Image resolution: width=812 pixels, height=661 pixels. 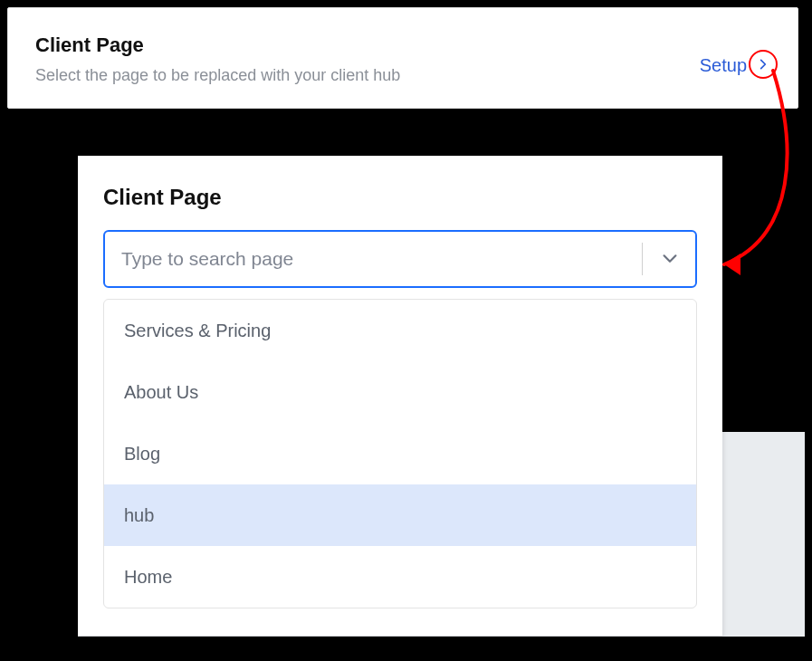 What do you see at coordinates (723, 65) in the screenshot?
I see `setup-link: Setup` at bounding box center [723, 65].